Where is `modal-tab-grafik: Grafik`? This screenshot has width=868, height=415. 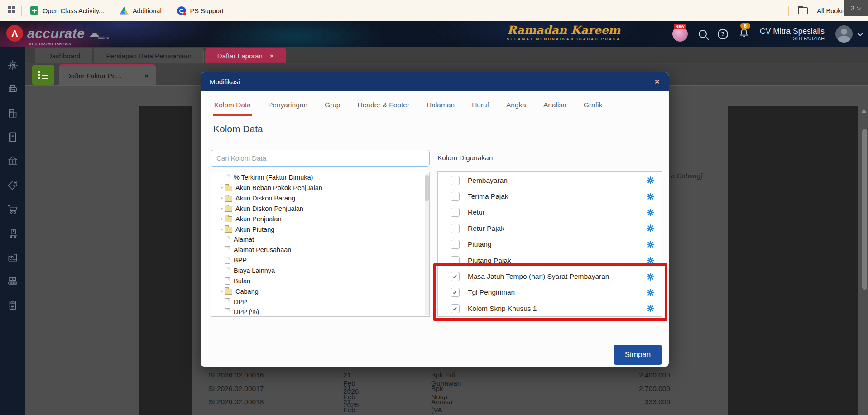 modal-tab-grafik: Grafik is located at coordinates (593, 106).